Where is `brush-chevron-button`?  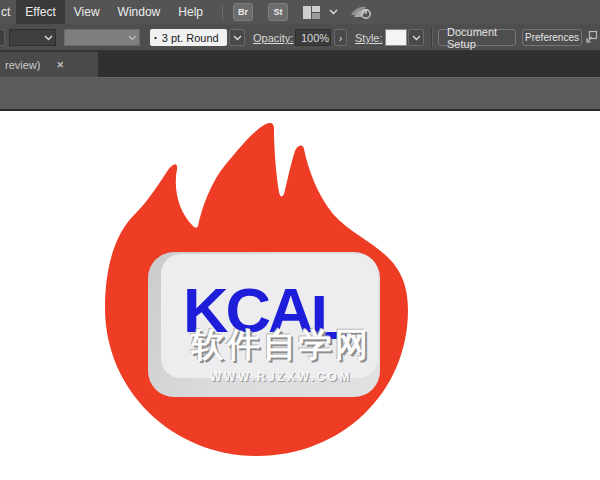
brush-chevron-button is located at coordinates (237, 38).